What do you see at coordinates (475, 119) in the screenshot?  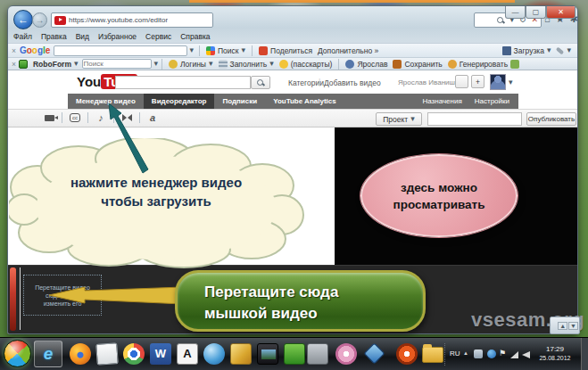 I see `project-name-input` at bounding box center [475, 119].